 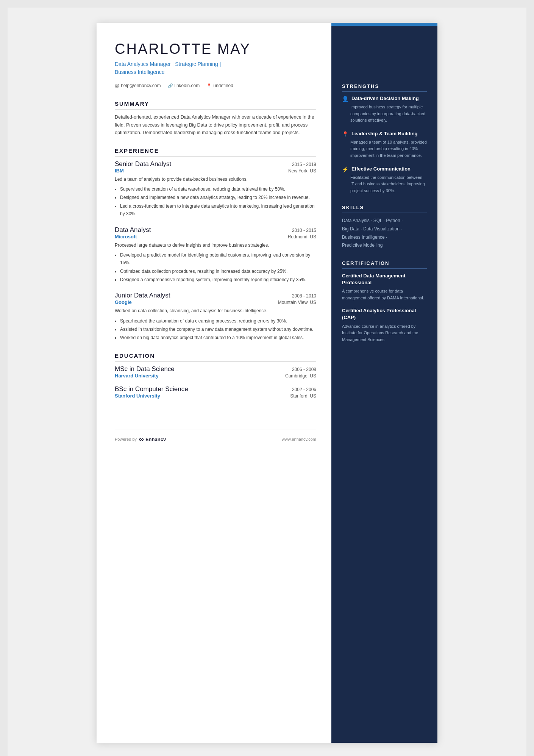 What do you see at coordinates (215, 236) in the screenshot?
I see `exp-company-row: Microsoft Redmond, US` at bounding box center [215, 236].